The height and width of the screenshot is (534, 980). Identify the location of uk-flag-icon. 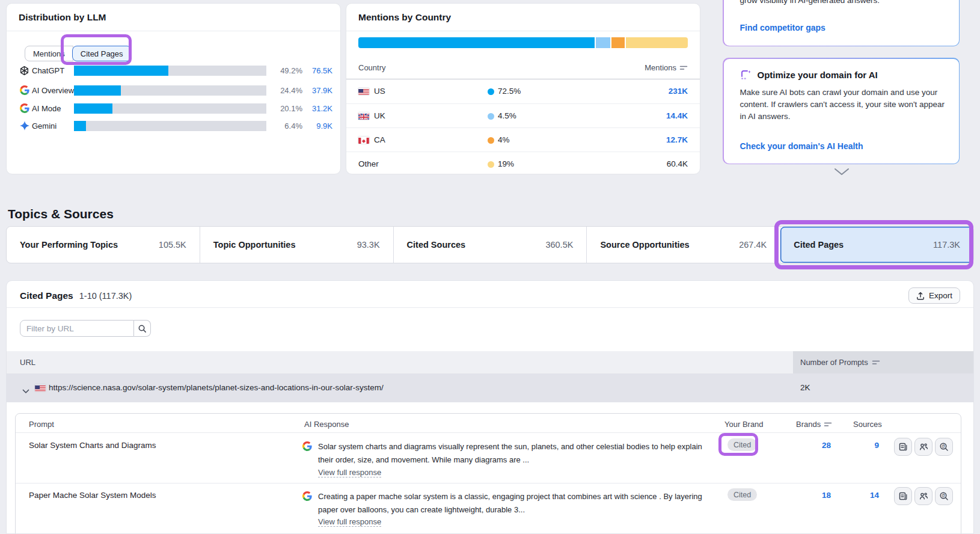
(364, 116).